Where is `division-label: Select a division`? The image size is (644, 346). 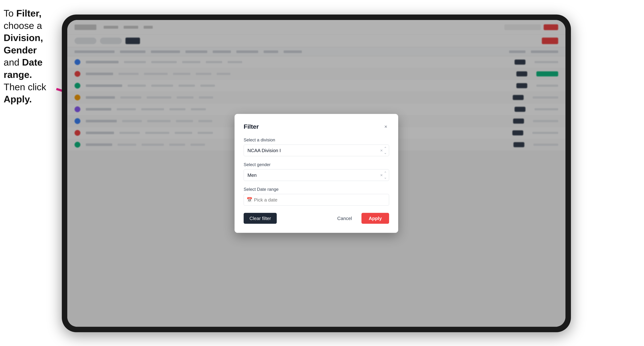 division-label: Select a division is located at coordinates (316, 140).